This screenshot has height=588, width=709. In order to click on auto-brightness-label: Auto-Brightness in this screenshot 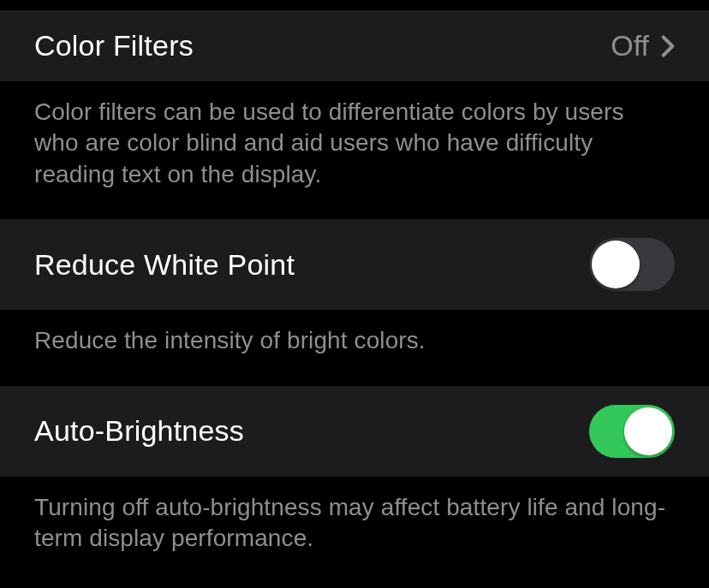, I will do `click(139, 431)`.